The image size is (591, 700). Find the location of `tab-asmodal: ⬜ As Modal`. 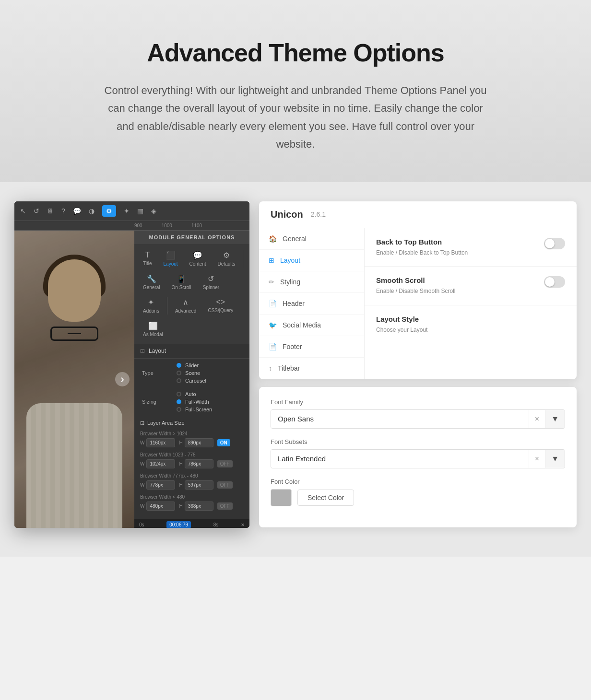

tab-asmodal: ⬜ As Modal is located at coordinates (153, 329).